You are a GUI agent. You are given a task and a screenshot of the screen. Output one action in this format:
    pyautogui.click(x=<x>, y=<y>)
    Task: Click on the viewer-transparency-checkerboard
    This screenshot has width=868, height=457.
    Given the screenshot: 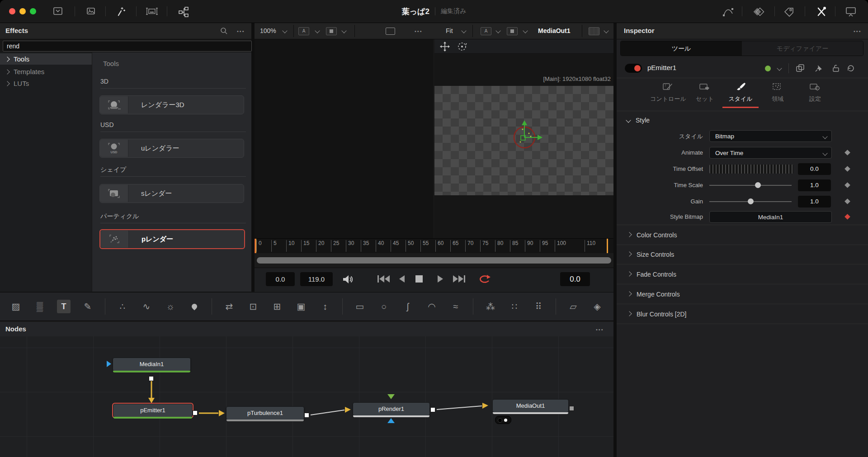 What is the action you would take?
    pyautogui.click(x=524, y=141)
    